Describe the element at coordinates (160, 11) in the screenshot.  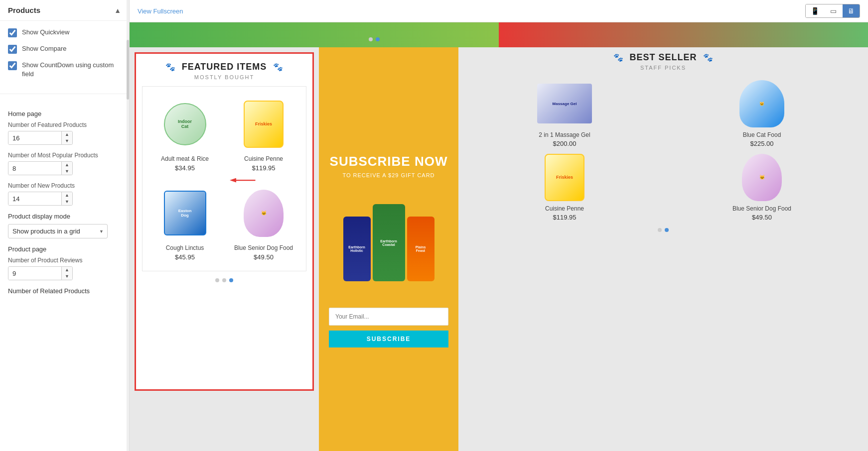
I see `view-fullscreen-link: View Fullscreen` at that location.